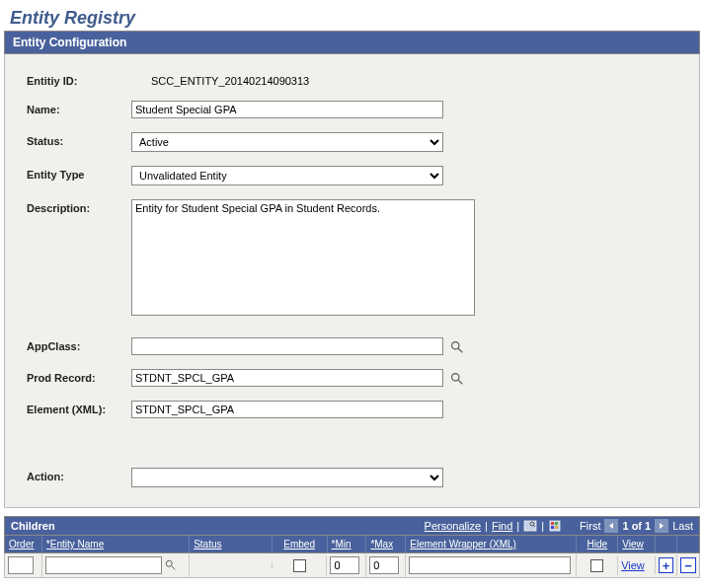 Image resolution: width=704 pixels, height=588 pixels. What do you see at coordinates (352, 545) in the screenshot?
I see `children-grid-header: Order *Entity Name Status Embed *Min *Ma…` at bounding box center [352, 545].